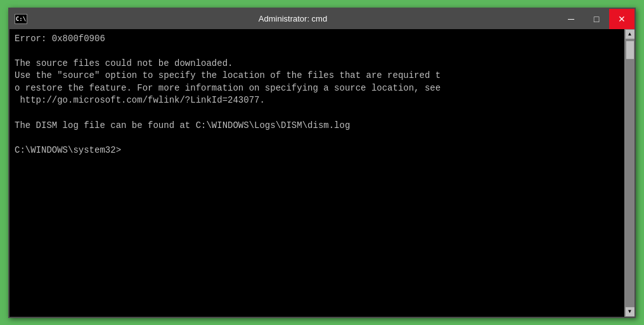  Describe the element at coordinates (629, 173) in the screenshot. I see `scrollbar: ▲ ▼` at that location.